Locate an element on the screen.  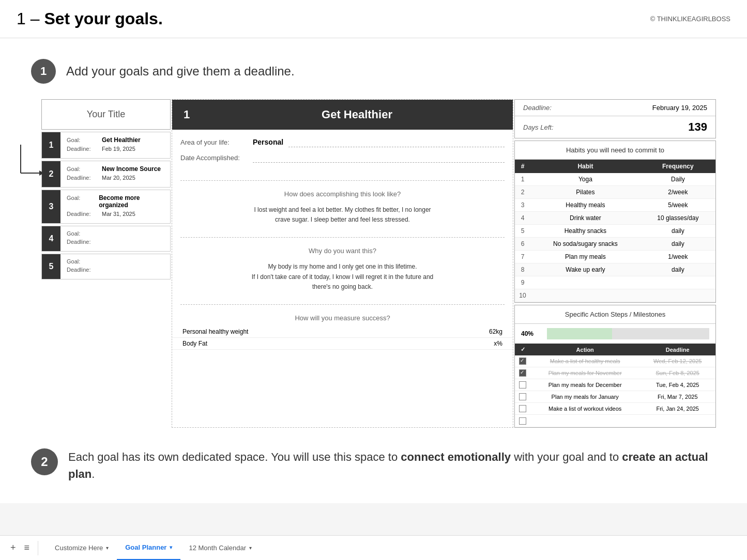
goal-item: 3 Goal: Become more organized Deadline: … is located at coordinates (106, 207).